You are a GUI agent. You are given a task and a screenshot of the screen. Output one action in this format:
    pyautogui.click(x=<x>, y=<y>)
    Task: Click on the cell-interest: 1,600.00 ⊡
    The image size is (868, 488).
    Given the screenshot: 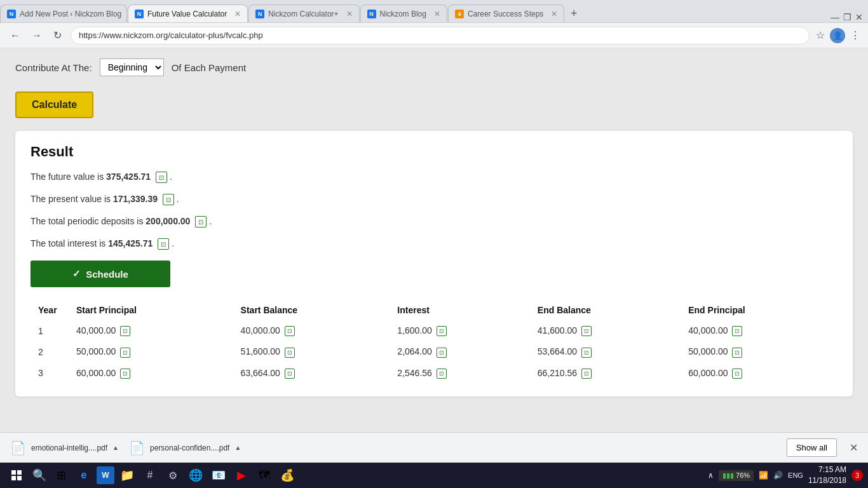 What is the action you would take?
    pyautogui.click(x=459, y=330)
    